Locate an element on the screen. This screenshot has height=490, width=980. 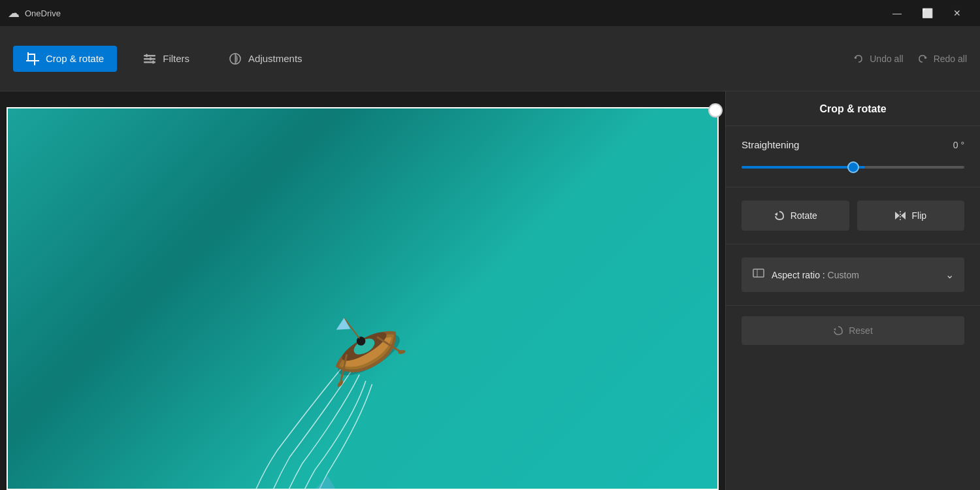
rotate-flip-section: Rotate Flip is located at coordinates (853, 216).